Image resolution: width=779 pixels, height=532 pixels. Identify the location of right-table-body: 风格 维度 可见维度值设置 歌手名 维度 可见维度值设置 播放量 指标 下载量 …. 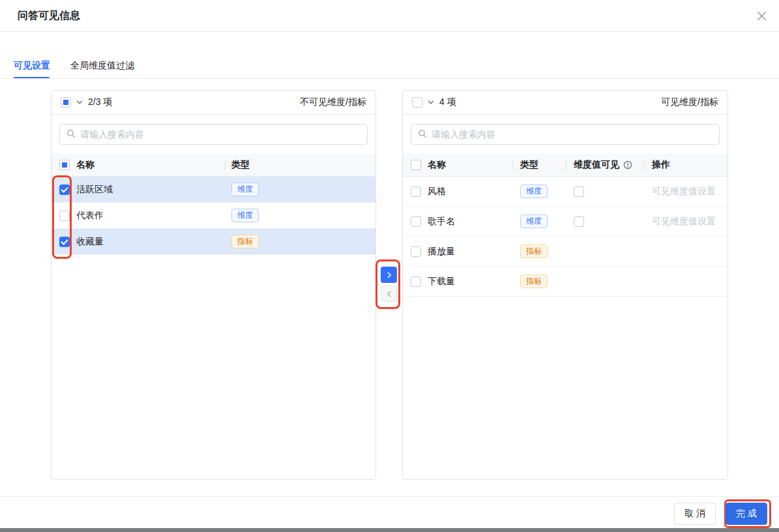
(565, 237).